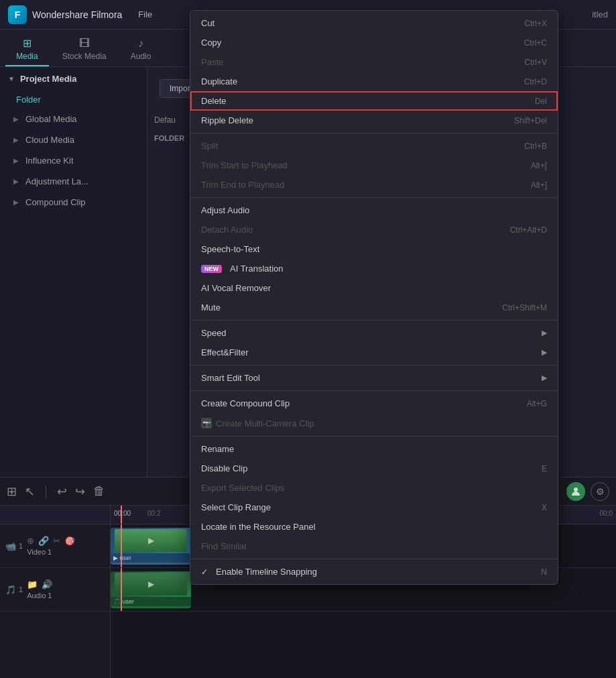 This screenshot has height=678, width=616. Describe the element at coordinates (576, 492) in the screenshot. I see `avatar` at that location.